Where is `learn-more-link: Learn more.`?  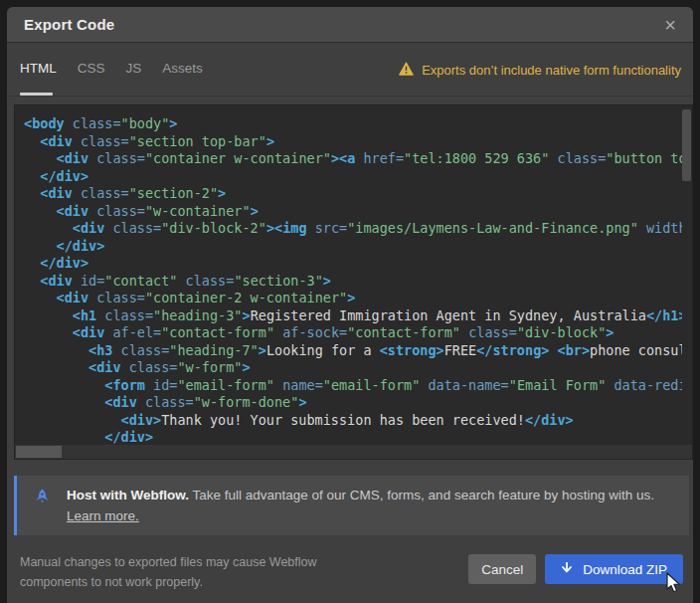 learn-more-link: Learn more. is located at coordinates (103, 515).